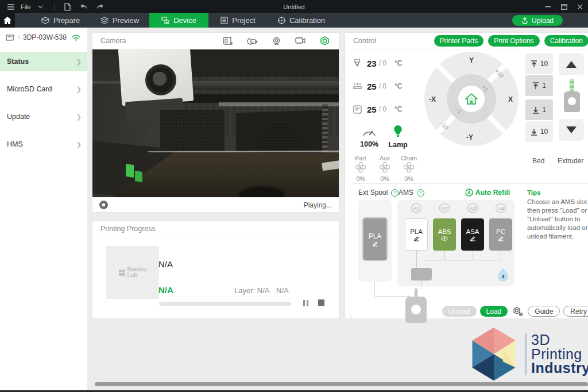  What do you see at coordinates (322, 302) in the screenshot?
I see `stop-print-button` at bounding box center [322, 302].